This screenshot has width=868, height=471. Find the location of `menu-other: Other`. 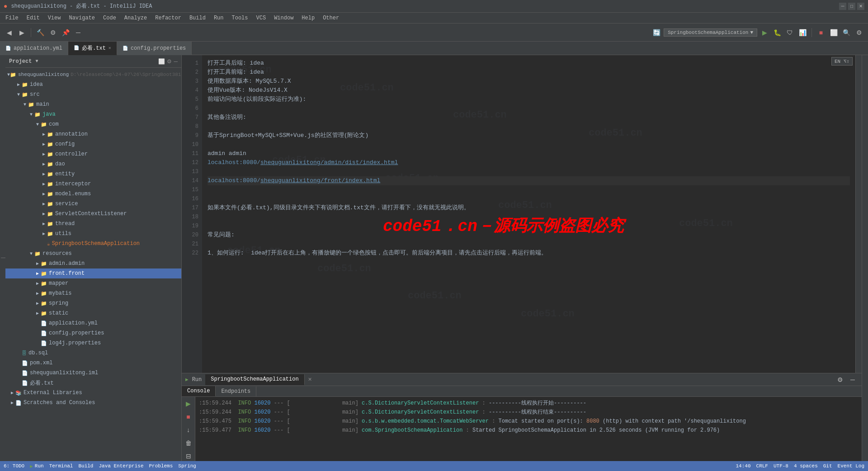

menu-other: Other is located at coordinates (331, 18).